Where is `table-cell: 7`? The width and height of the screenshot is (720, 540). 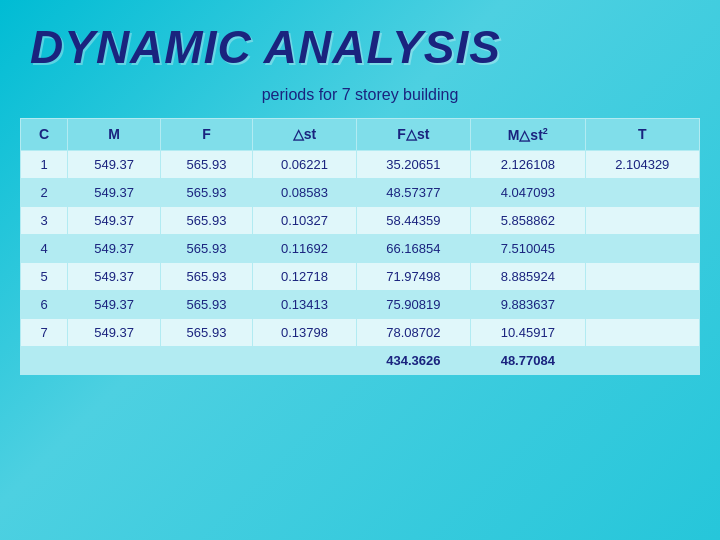
table-cell: 7 is located at coordinates (44, 332).